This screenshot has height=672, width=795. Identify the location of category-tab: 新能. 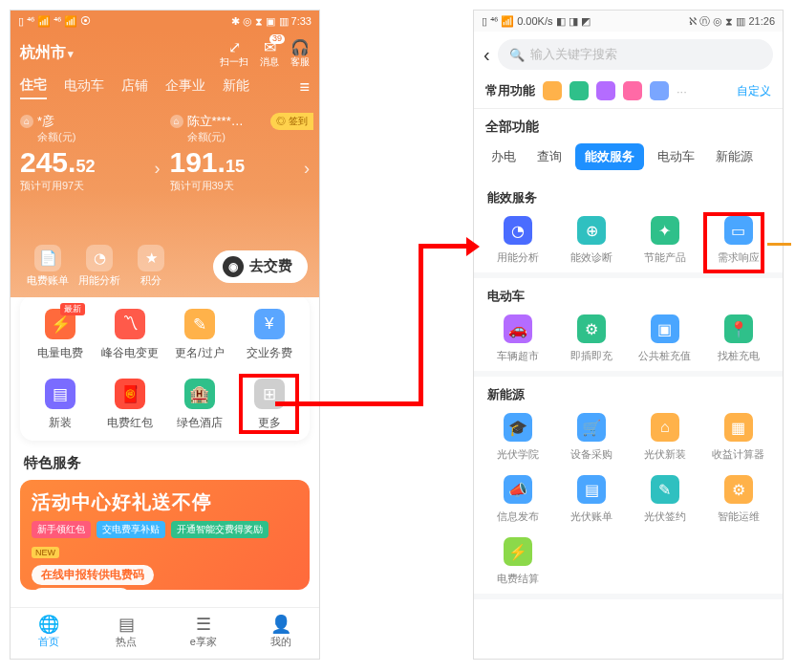
(236, 88).